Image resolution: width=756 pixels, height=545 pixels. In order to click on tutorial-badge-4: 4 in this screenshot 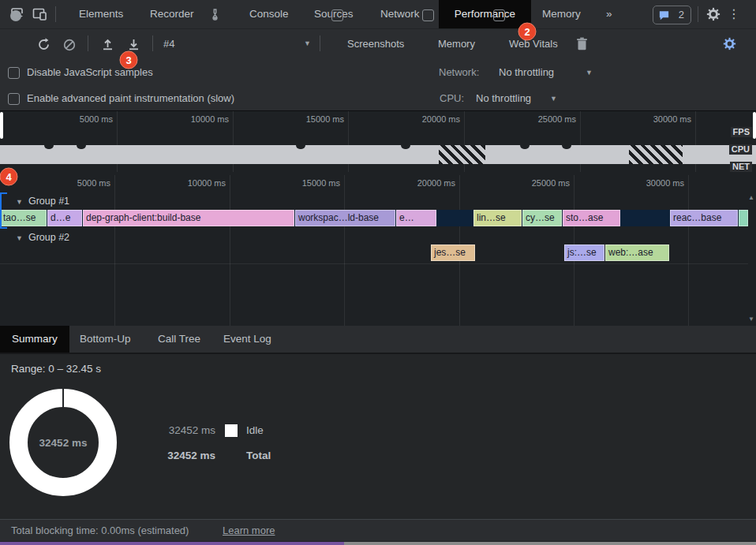, I will do `click(9, 177)`.